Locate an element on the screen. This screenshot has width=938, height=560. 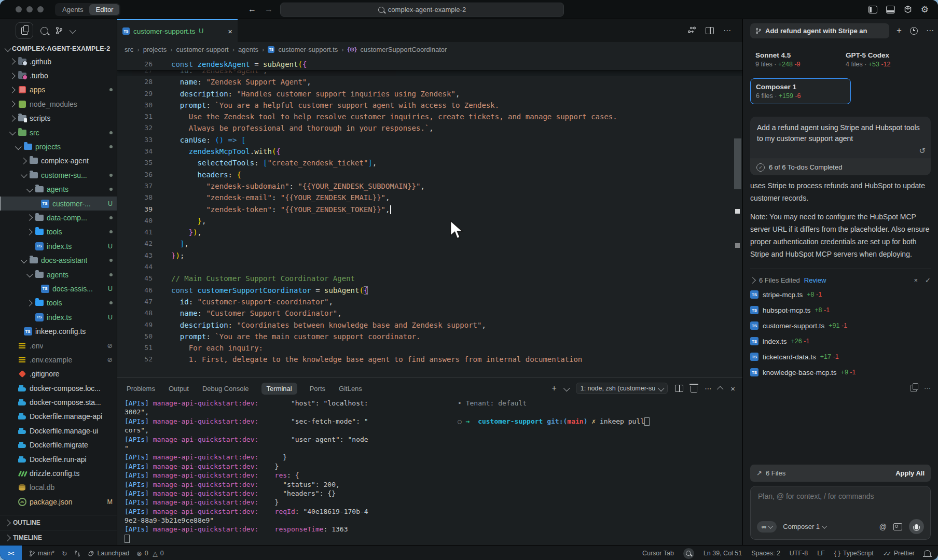
code-line-50: 50 prompt: `You are the main customer su… is located at coordinates (430, 337).